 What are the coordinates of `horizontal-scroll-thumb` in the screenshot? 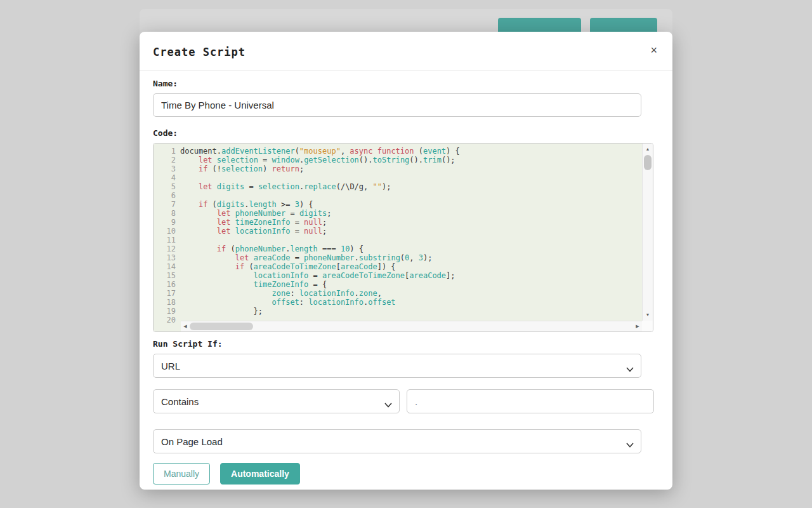 It's located at (221, 326).